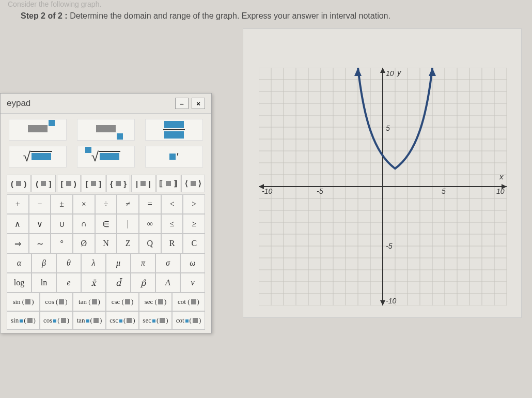 This screenshot has width=532, height=398. What do you see at coordinates (84, 243) in the screenshot?
I see `emptyset-button: Ø` at bounding box center [84, 243].